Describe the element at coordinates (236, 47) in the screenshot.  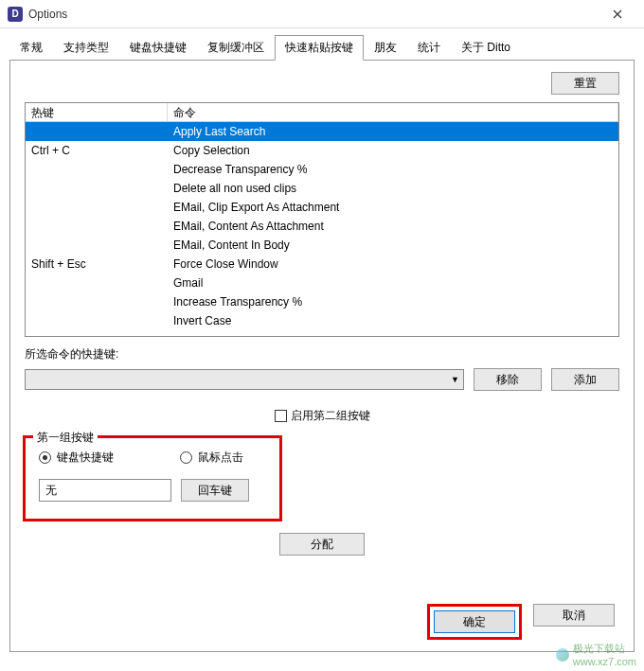
I see `tab-3: 复制缓冲区` at that location.